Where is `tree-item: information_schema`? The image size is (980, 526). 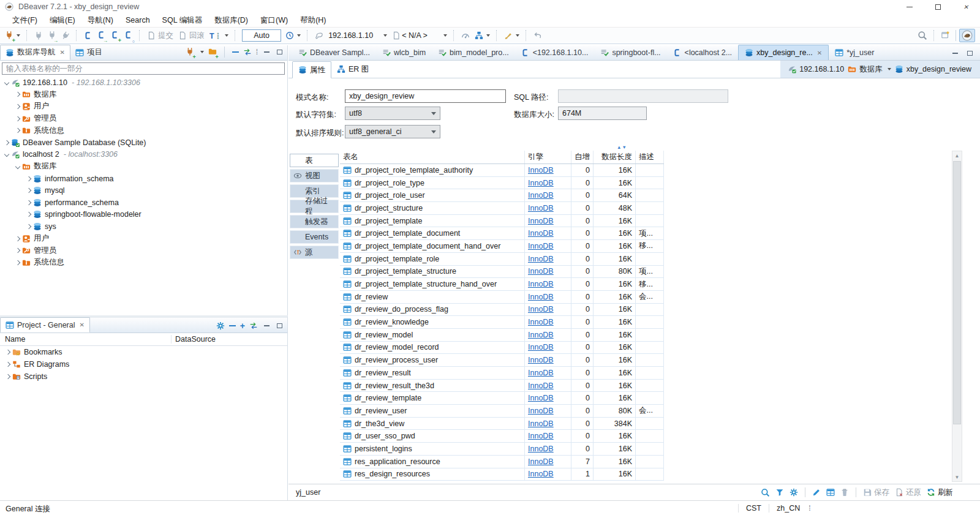
tree-item: information_schema is located at coordinates (143, 179).